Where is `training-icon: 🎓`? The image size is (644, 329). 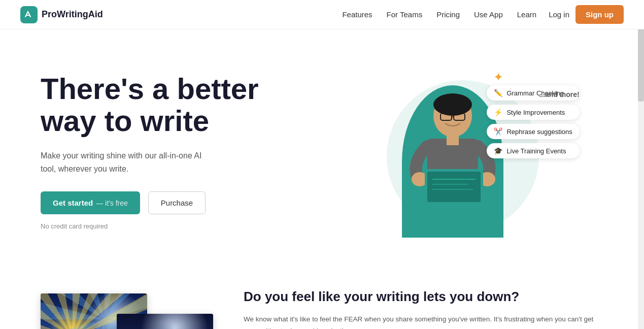
training-icon: 🎓 is located at coordinates (498, 151).